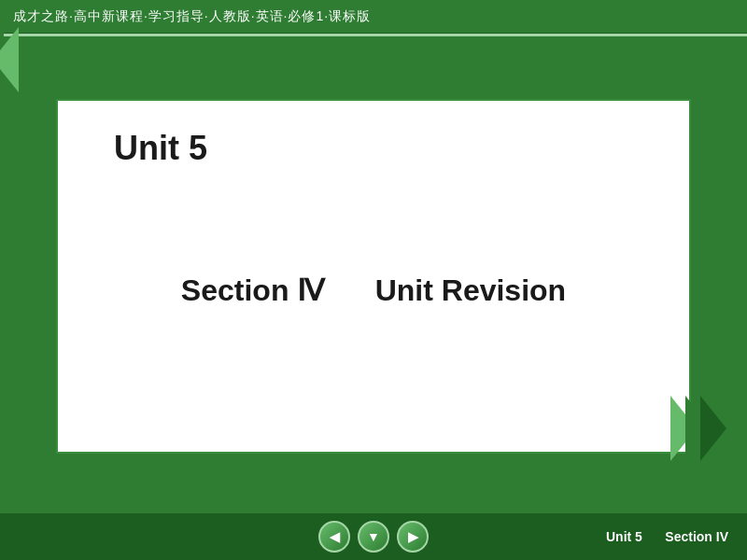  Describe the element at coordinates (374, 537) in the screenshot. I see `footer: ◀ ▼ ▶ Unit 5 Section IV` at that location.